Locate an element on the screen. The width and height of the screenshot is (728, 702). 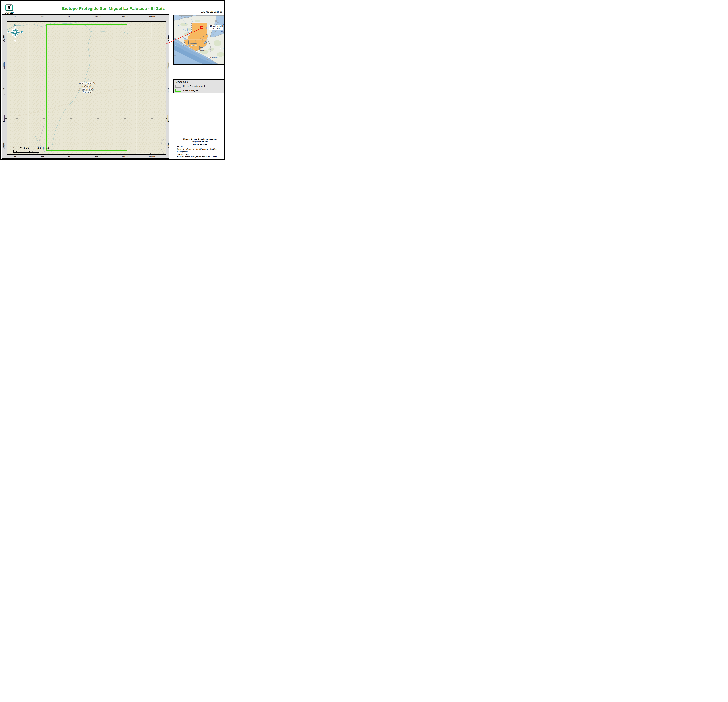
legend-item-label: Área protegida is located at coordinates (191, 91).